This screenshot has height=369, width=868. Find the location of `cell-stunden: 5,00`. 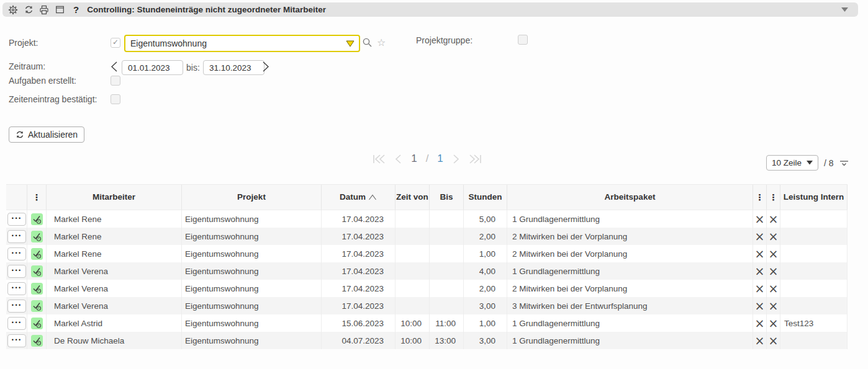

cell-stunden: 5,00 is located at coordinates (486, 219).